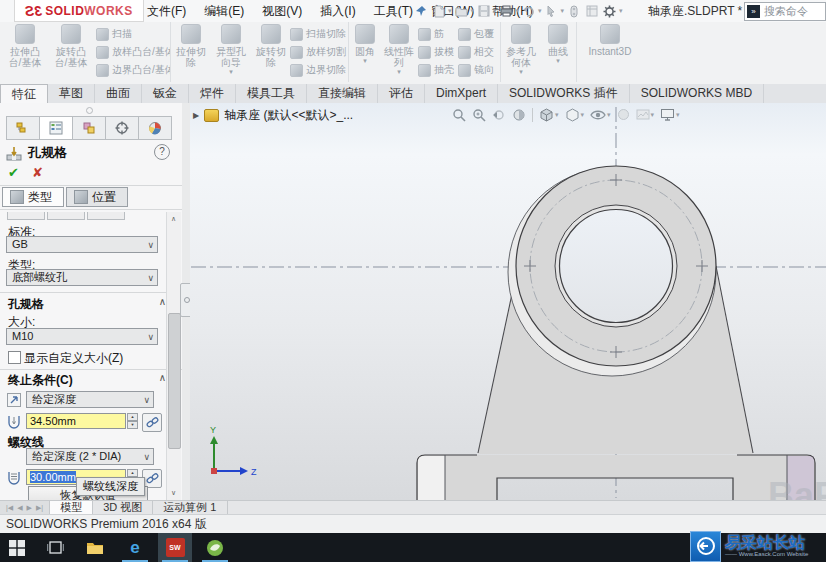  What do you see at coordinates (528, 11) in the screenshot?
I see `undo-icon` at bounding box center [528, 11].